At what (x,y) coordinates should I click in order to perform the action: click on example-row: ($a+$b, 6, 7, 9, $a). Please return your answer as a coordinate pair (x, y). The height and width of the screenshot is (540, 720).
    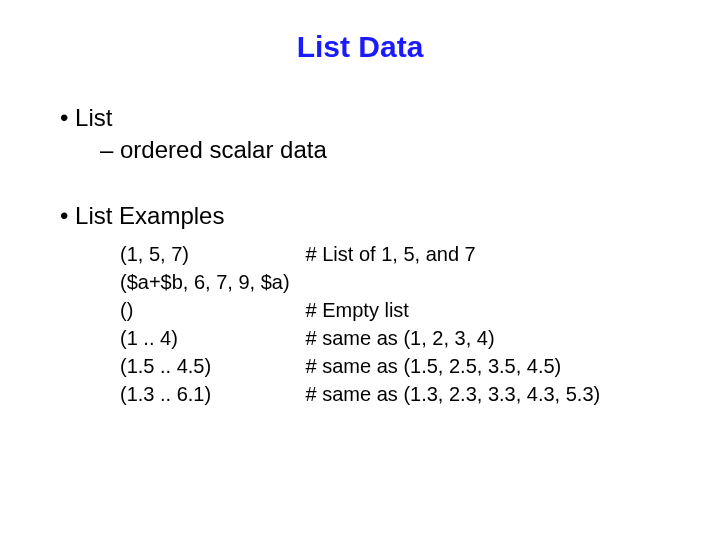
    Looking at the image, I should click on (395, 282).